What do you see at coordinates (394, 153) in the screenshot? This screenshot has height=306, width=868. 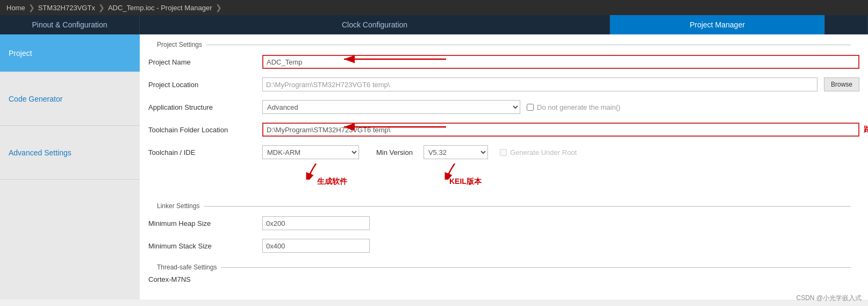 I see `min-version-label: Min Version` at bounding box center [394, 153].